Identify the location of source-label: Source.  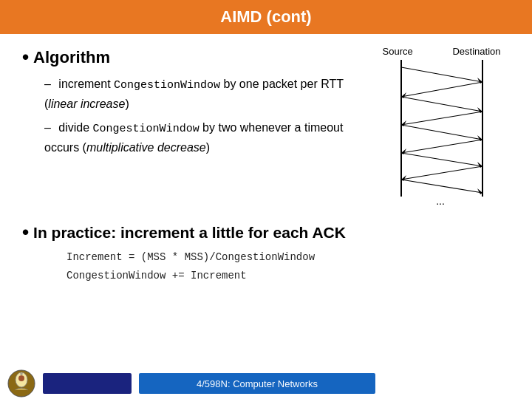
(398, 52).